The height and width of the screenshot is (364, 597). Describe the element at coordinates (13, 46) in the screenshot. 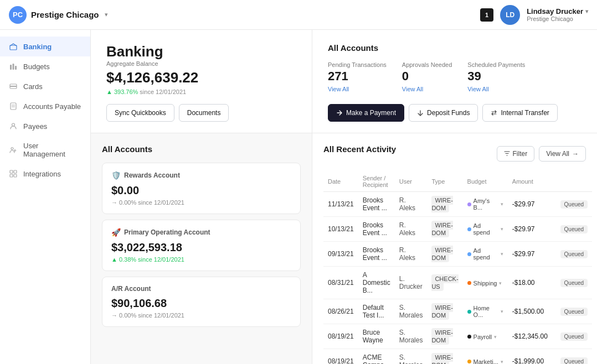

I see `banking-icon` at that location.